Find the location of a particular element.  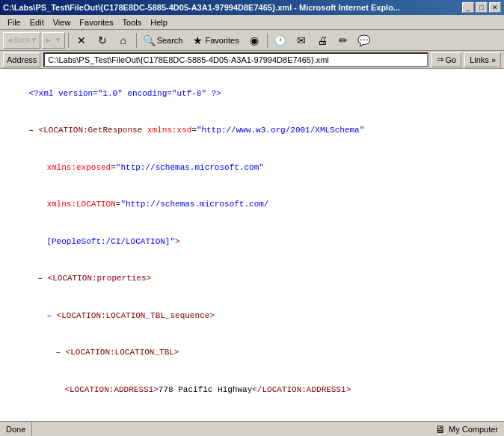

title-bar: C:\Labs\PS_Test\FileOut\{C178E8DC-5885-4… is located at coordinates (252, 7).